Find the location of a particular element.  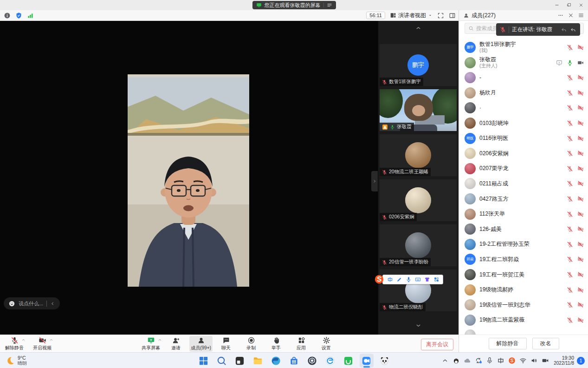

close-panel-icon is located at coordinates (571, 15).